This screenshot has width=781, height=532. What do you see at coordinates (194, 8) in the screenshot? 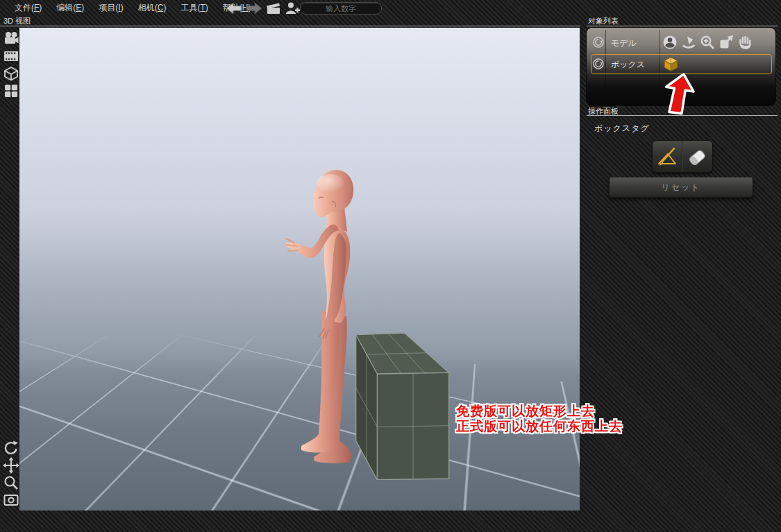
I see `menu-tools: 工具(T)` at bounding box center [194, 8].